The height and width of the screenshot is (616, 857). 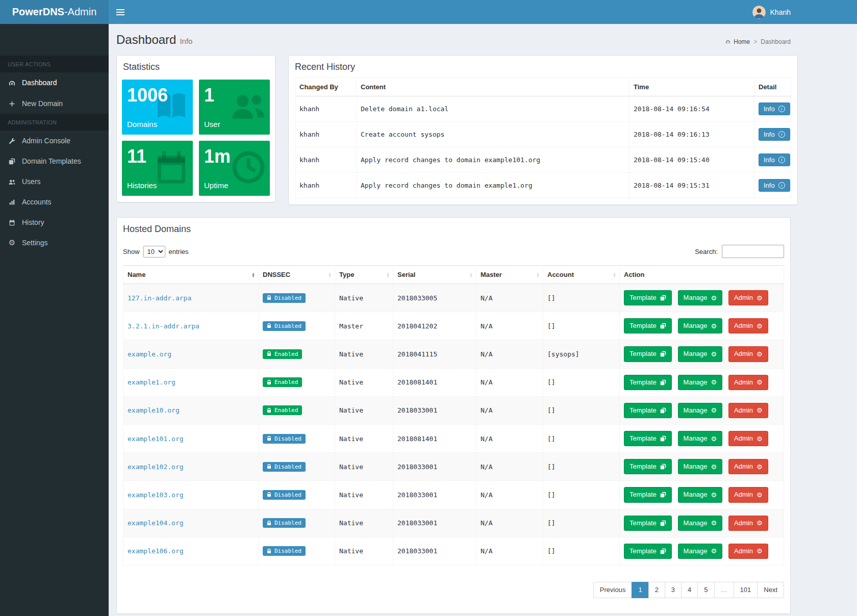 I want to click on pagination-page-4: 4, so click(x=690, y=590).